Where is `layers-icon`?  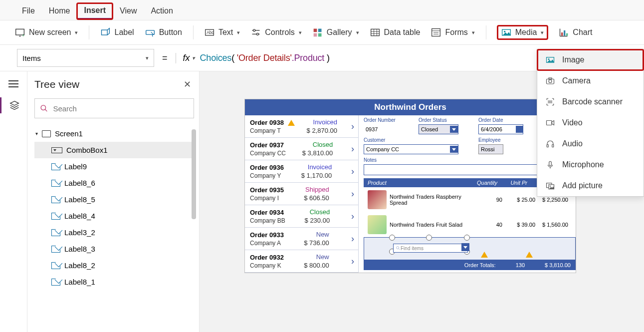
layers-icon is located at coordinates (14, 105).